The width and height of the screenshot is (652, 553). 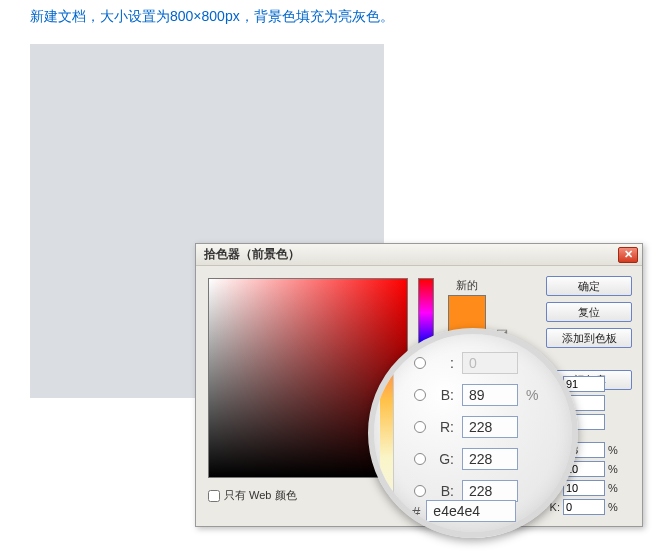 What do you see at coordinates (326, 13) in the screenshot?
I see `instruction-text: 新建文档，大小设置为800×800px，背景色填充为亮灰色。` at bounding box center [326, 13].